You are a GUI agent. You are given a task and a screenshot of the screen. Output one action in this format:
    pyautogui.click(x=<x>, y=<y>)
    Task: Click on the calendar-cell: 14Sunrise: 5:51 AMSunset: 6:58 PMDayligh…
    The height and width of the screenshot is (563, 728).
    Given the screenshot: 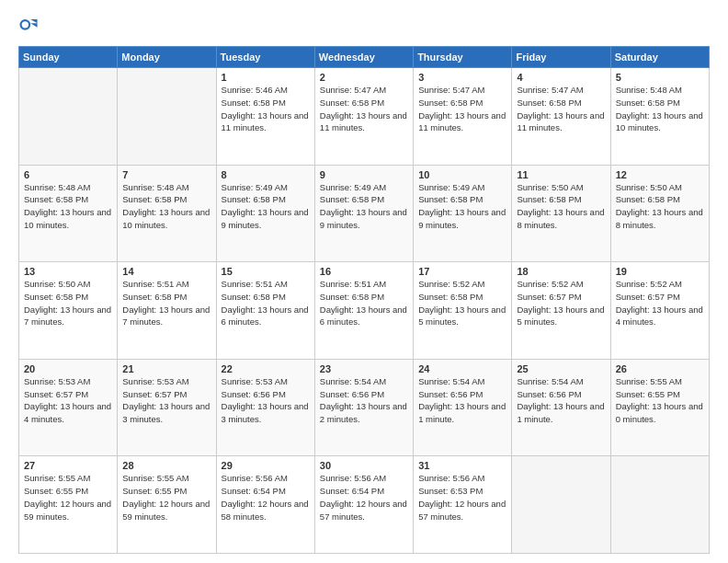 What is the action you would take?
    pyautogui.click(x=167, y=311)
    